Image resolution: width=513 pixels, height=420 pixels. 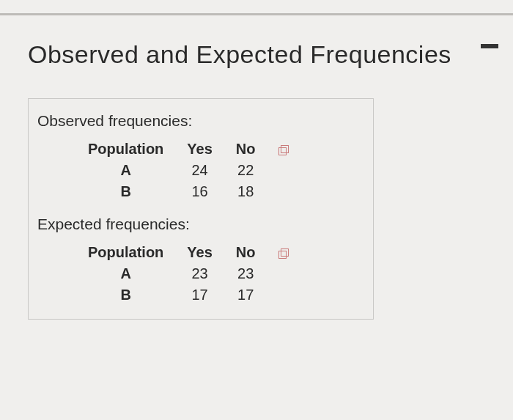 What do you see at coordinates (490, 46) in the screenshot?
I see `minimize-icon` at bounding box center [490, 46].